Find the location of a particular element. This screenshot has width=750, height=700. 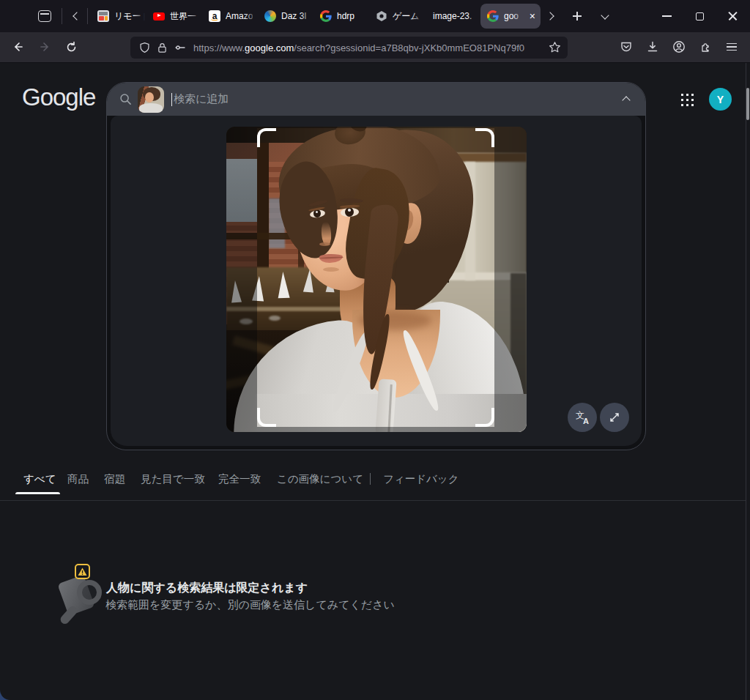

browser-tab-game: ゲーム is located at coordinates (396, 16).